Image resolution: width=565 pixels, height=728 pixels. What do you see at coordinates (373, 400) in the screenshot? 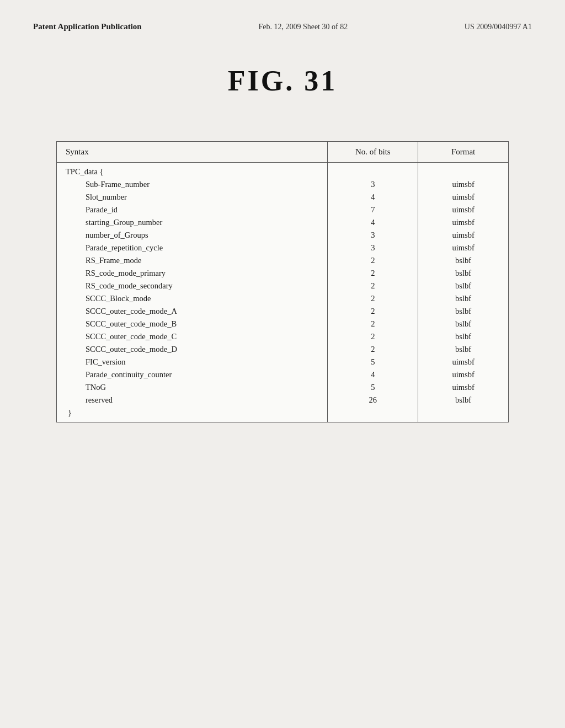
I see `bits-cell: 26` at bounding box center [373, 400].